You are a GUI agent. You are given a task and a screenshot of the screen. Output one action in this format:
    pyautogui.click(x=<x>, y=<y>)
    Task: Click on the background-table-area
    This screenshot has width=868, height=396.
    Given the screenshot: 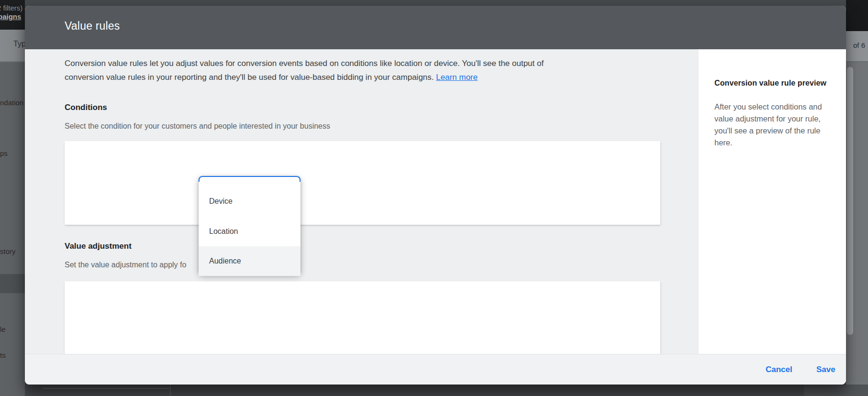 What is the action you would take?
    pyautogui.click(x=836, y=390)
    